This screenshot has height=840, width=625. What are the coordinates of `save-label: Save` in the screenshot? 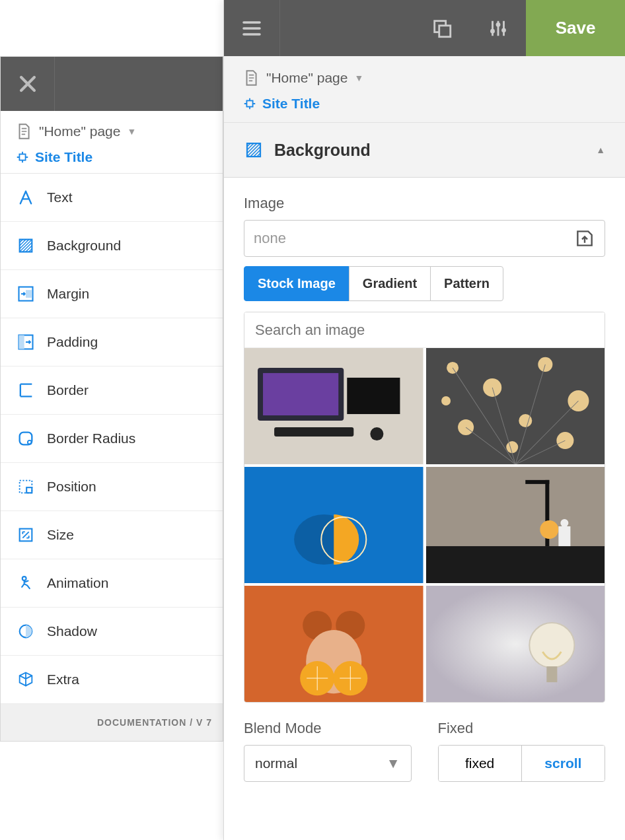 It's located at (576, 28).